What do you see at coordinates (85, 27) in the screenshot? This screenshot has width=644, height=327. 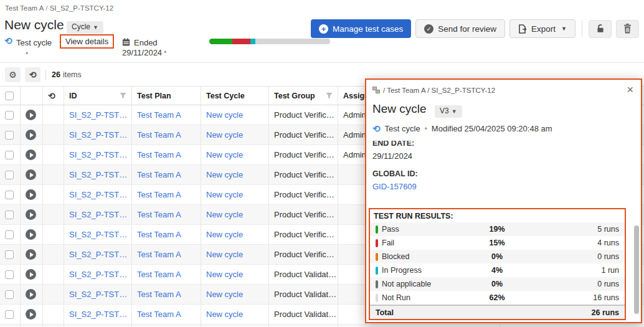 I see `cycle-type-dropdown: Cycle▼` at bounding box center [85, 27].